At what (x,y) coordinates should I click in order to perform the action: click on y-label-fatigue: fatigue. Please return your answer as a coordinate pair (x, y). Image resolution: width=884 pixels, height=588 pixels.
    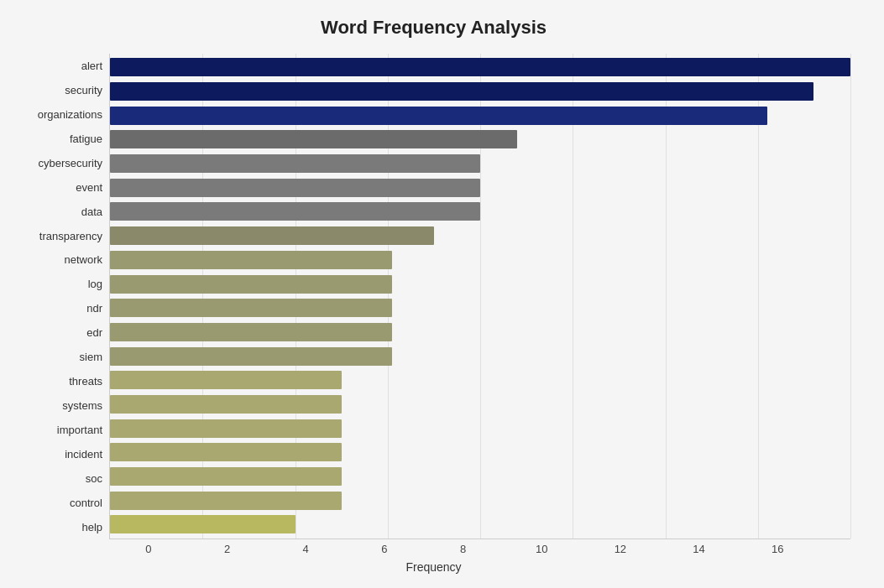
    Looking at the image, I should click on (63, 138).